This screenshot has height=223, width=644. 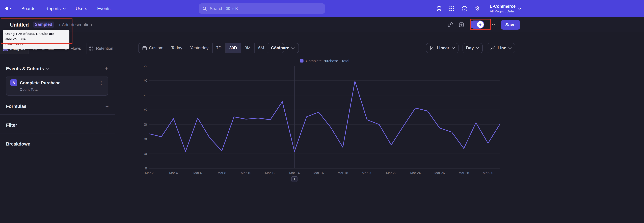 What do you see at coordinates (58, 125) in the screenshot?
I see `section-filter: Filter +` at bounding box center [58, 125].